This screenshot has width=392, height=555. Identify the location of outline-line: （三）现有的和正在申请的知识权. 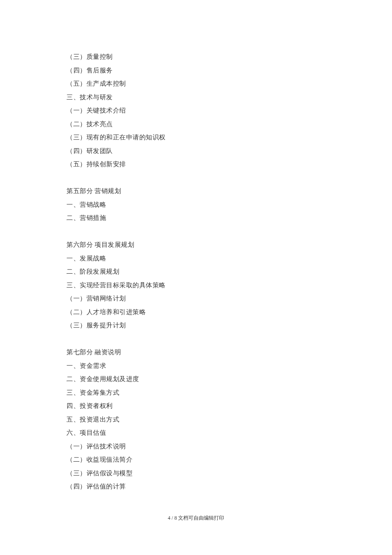
(196, 138).